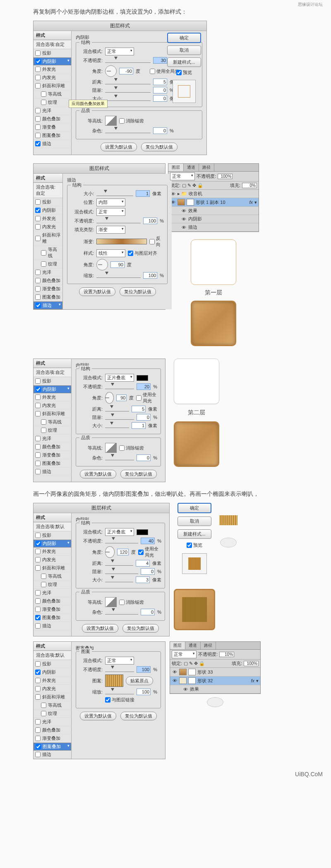 The width and height of the screenshot is (331, 868). What do you see at coordinates (114, 681) in the screenshot?
I see `pattern-picker` at bounding box center [114, 681].